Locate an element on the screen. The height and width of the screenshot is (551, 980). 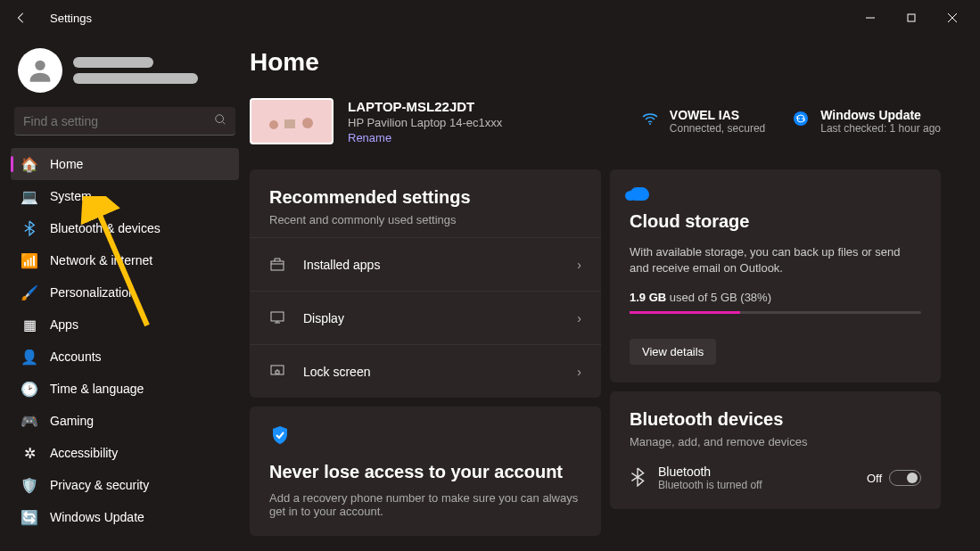
nav-item-home: 🏠Home is located at coordinates (125, 164).